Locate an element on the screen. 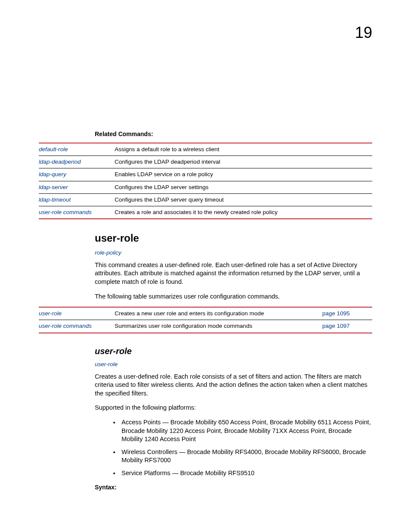 The width and height of the screenshot is (411, 532). list-item: Wireless Controllers — Brocade Mobility … is located at coordinates (246, 457).